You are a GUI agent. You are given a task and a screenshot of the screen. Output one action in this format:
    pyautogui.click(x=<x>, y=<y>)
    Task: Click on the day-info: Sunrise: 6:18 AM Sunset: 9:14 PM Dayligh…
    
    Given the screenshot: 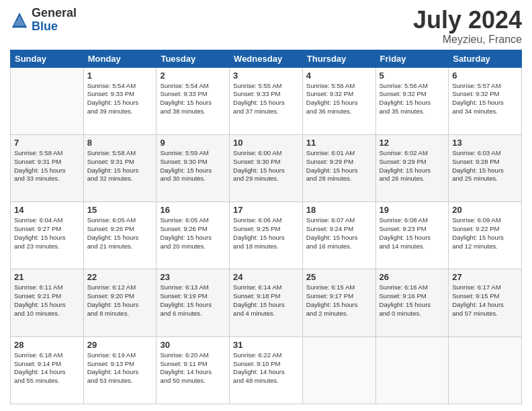 What is the action you would take?
    pyautogui.click(x=47, y=368)
    